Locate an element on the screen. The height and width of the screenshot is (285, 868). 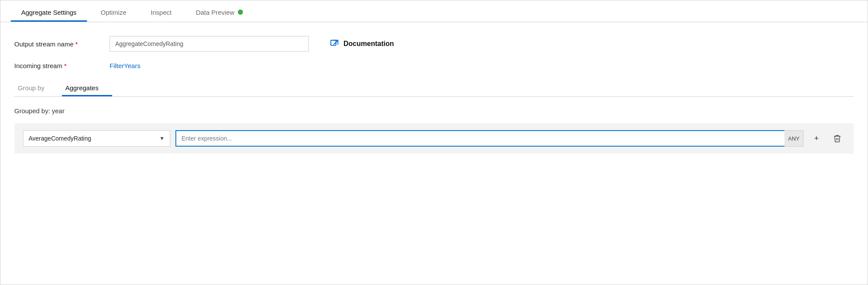
incoming-stream-required: * is located at coordinates (65, 66).